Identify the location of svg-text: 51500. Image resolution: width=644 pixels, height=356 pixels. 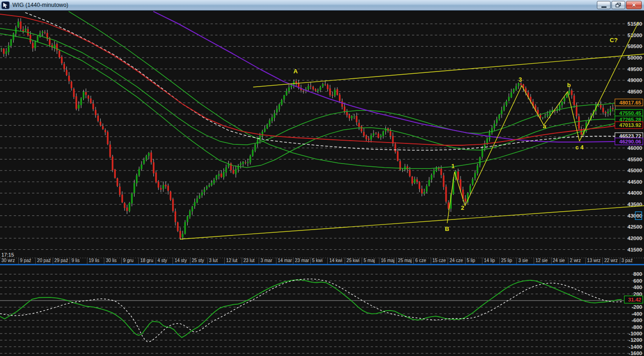
(635, 24).